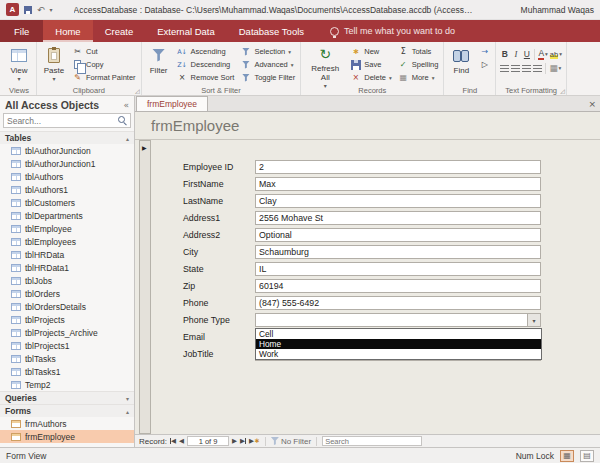 The image size is (600, 463). Describe the element at coordinates (392, 31) in the screenshot. I see `tell-me-box: Tell me what you want to do` at that location.